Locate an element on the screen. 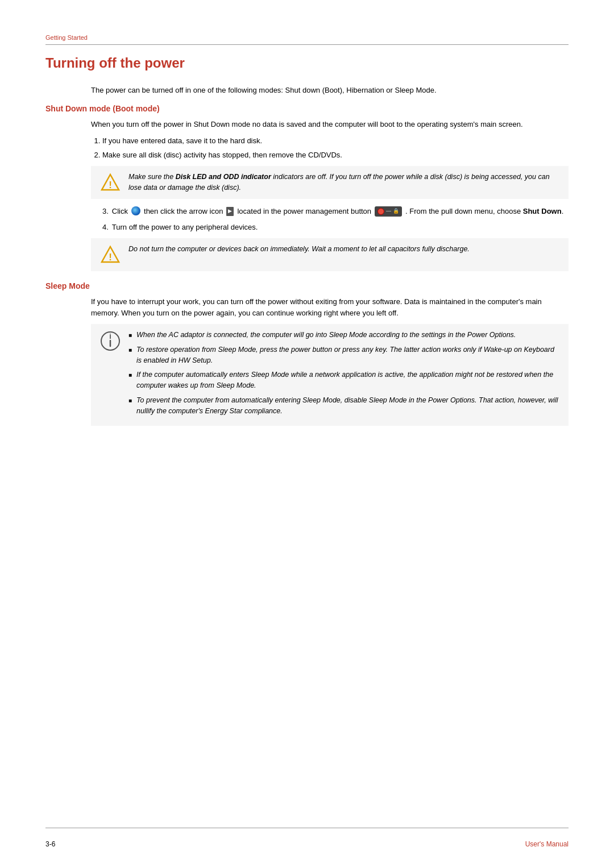 This screenshot has width=614, height=868. step-3-line: 3. Click then click the arrow icon ▶ loc… is located at coordinates (335, 211).